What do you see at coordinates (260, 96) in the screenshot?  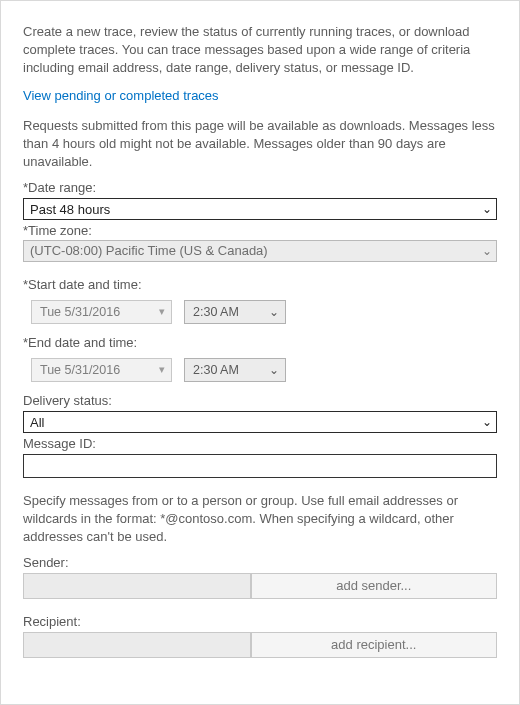 I see `view-traces-link: View pending or completed traces` at bounding box center [260, 96].